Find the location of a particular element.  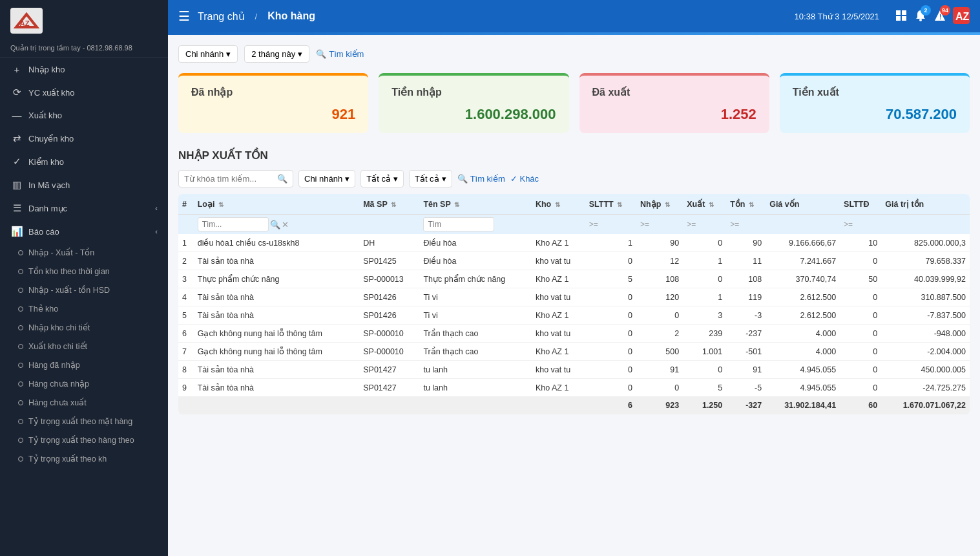

notification-button: 2 is located at coordinates (921, 17).